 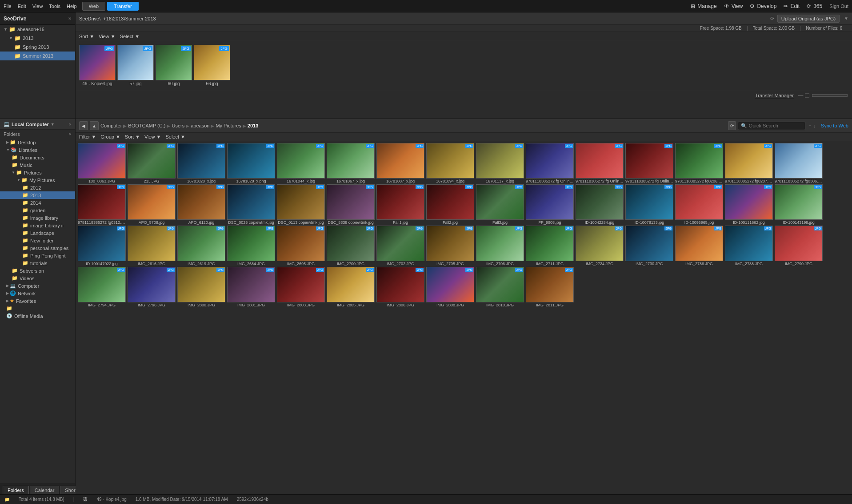 What do you see at coordinates (37, 263) in the screenshot?
I see `tree-item-tutorials: 📁 tutorials` at bounding box center [37, 263].